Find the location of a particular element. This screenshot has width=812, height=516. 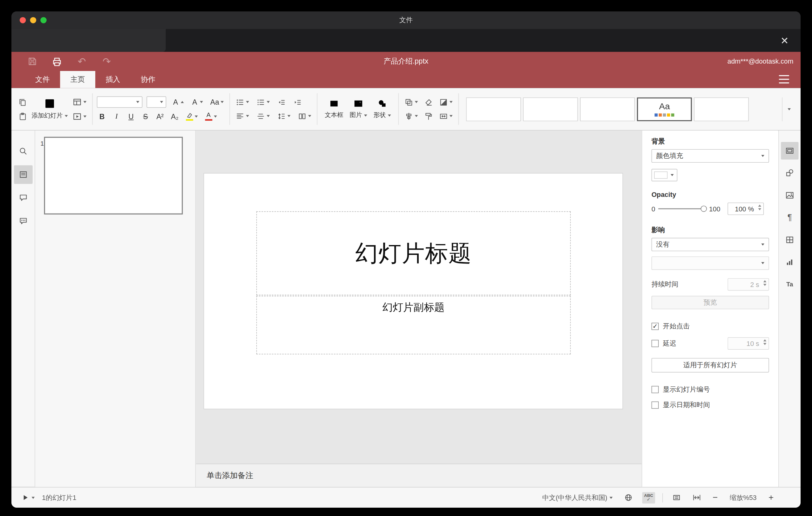

tab-home: 主页 is located at coordinates (78, 80).